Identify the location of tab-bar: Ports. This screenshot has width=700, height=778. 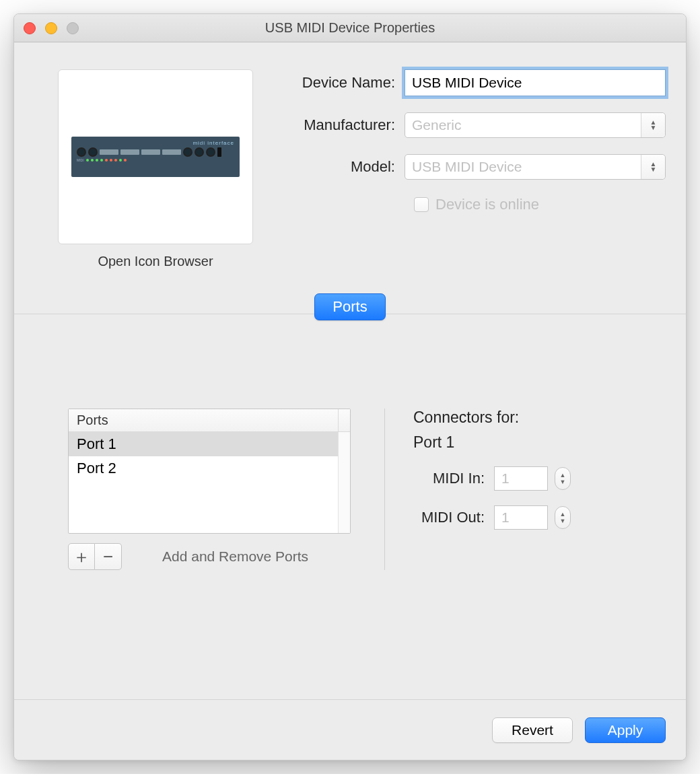
(350, 298).